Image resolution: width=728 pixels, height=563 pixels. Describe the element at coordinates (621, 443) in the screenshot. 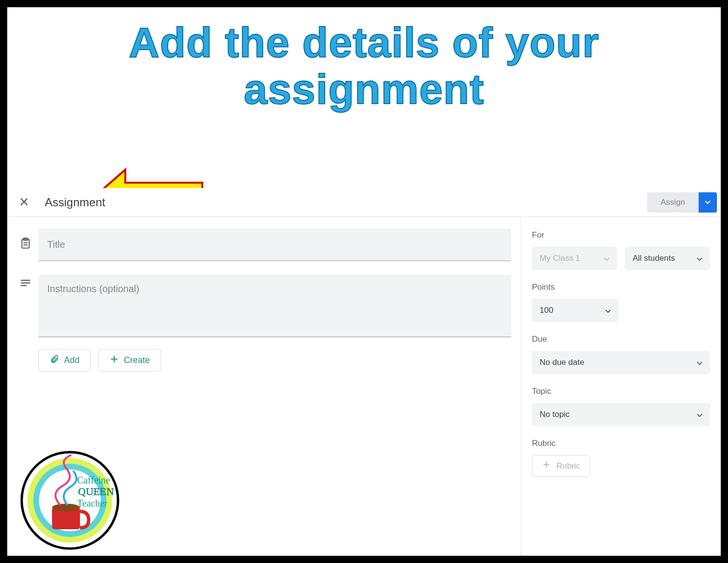

I see `rubric-label: Rubric` at that location.